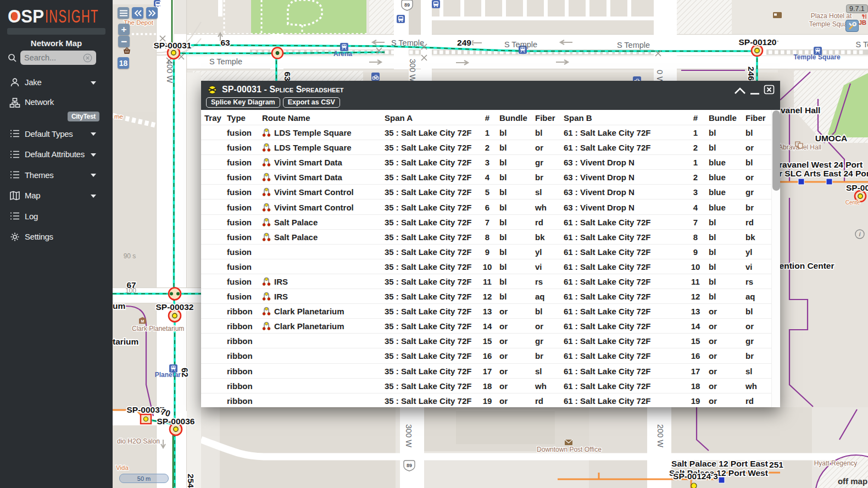  I want to click on svg-text: tarium, so click(125, 342).